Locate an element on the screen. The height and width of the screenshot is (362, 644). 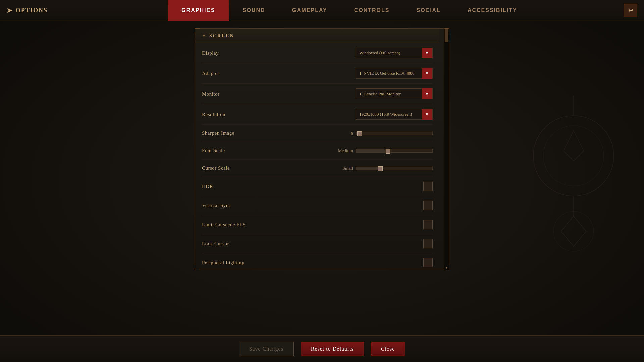
setting-row-font-scale: Font Scale Medium is located at coordinates (317, 151).